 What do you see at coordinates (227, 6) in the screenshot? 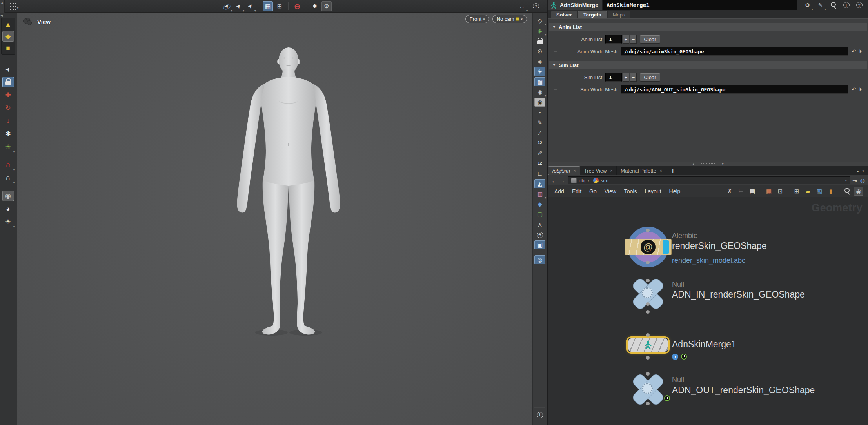
I see `view-tool-icon: ➤` at bounding box center [227, 6].